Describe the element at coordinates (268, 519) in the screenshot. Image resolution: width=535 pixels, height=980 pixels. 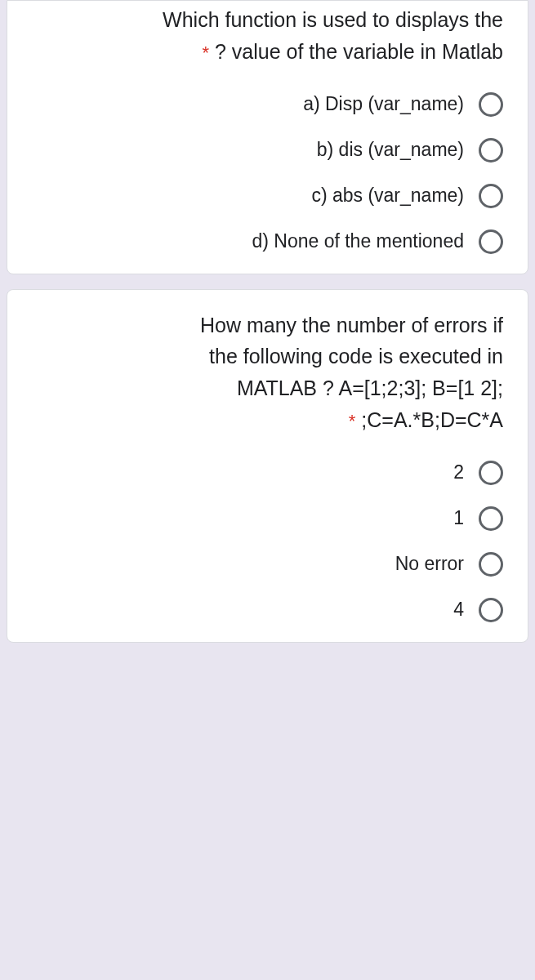
I see `option-row: 1` at that location.